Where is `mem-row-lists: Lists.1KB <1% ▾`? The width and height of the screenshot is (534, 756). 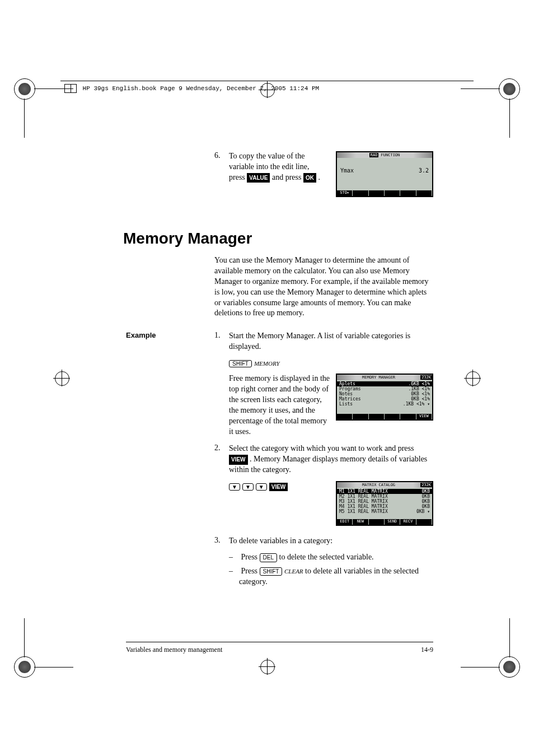 mem-row-lists: Lists.1KB <1% ▾ is located at coordinates (385, 404).